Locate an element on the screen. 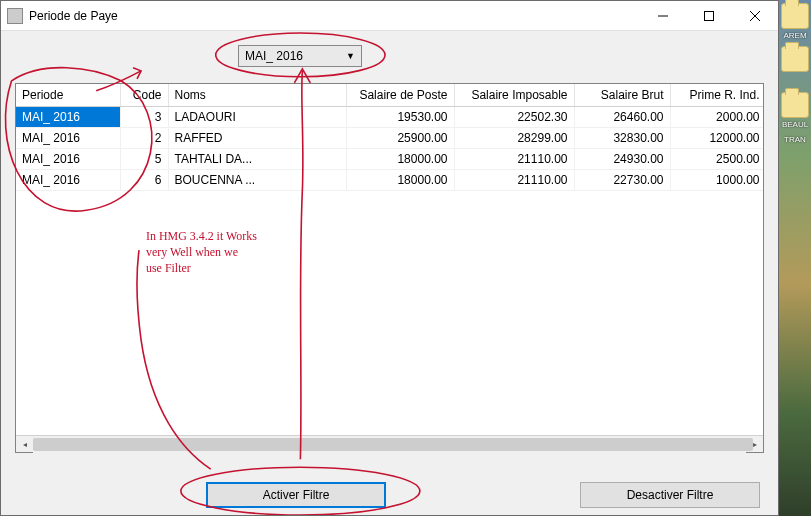  table-row: MAI_ 20166BOUCENNA ...18000.0021110.0022… is located at coordinates (390, 180).